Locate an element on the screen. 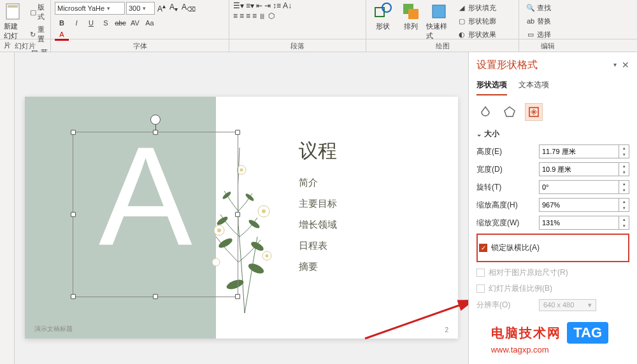  selected-textbox: A is located at coordinates (155, 214).